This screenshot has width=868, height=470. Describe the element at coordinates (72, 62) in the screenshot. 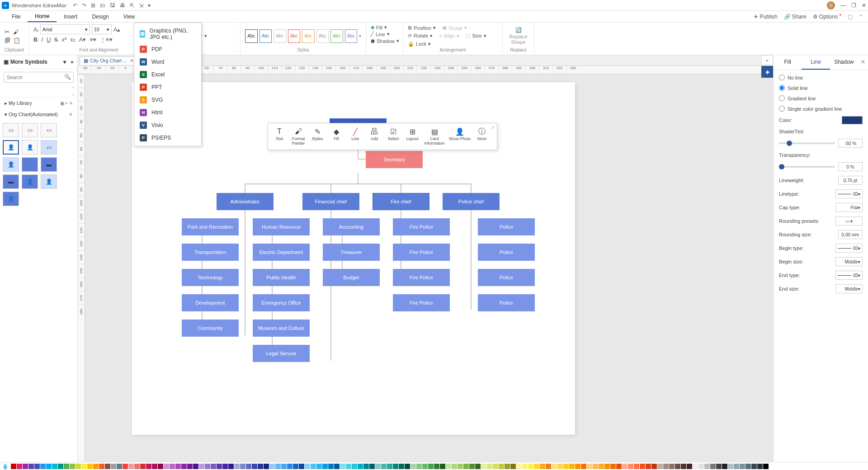

I see `collapse-left-icon: «` at that location.